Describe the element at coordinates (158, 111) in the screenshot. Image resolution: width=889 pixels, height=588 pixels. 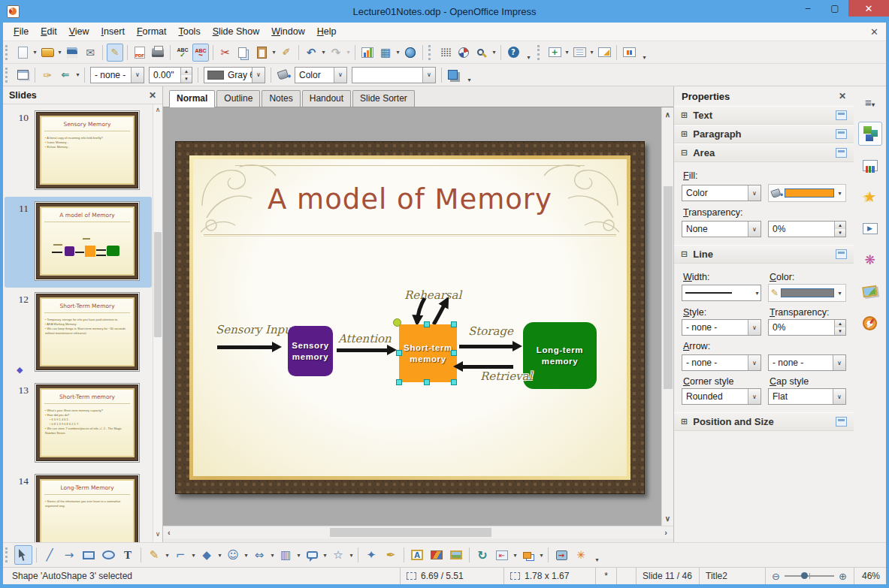
I see `scroll-up-icon: ∧` at that location.